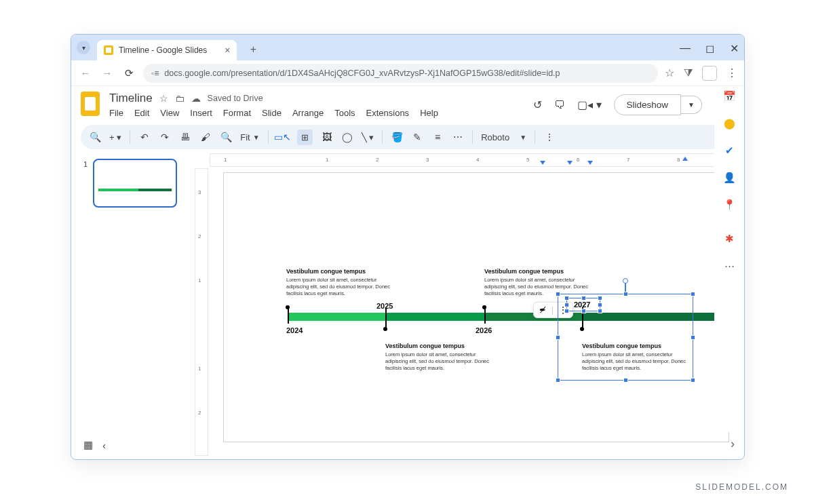  I want to click on history-button: ↺, so click(537, 104).